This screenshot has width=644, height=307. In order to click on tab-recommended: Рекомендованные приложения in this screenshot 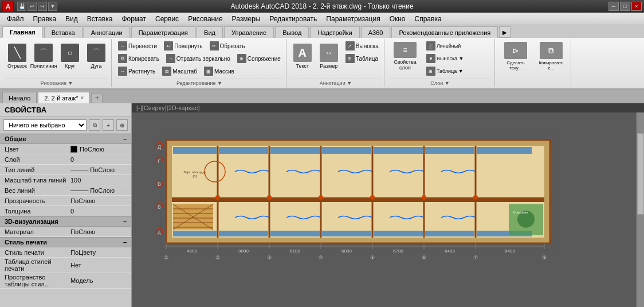, I will do `click(445, 32)`.